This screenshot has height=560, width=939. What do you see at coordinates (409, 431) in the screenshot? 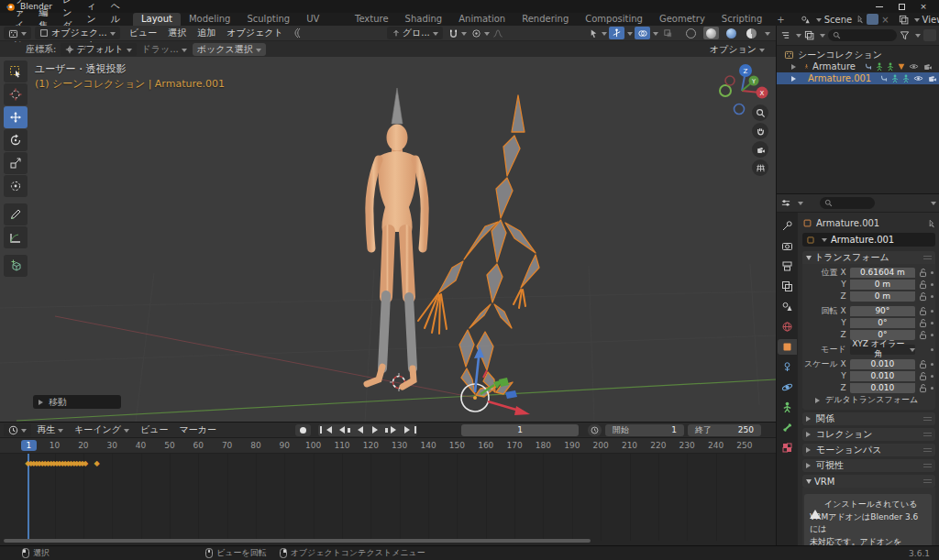
I see `jump-to-end-button` at bounding box center [409, 431].